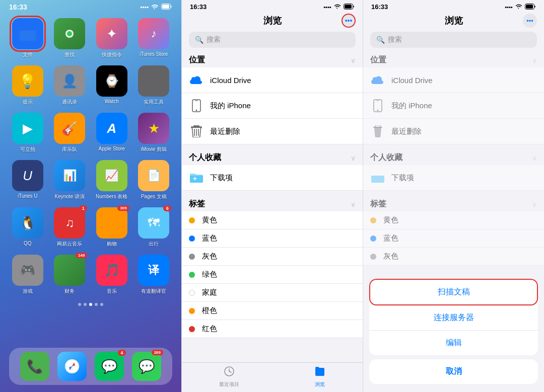 Image resolution: width=544 pixels, height=392 pixels. What do you see at coordinates (272, 220) in the screenshot?
I see `tag-yellow: 黄色` at bounding box center [272, 220].